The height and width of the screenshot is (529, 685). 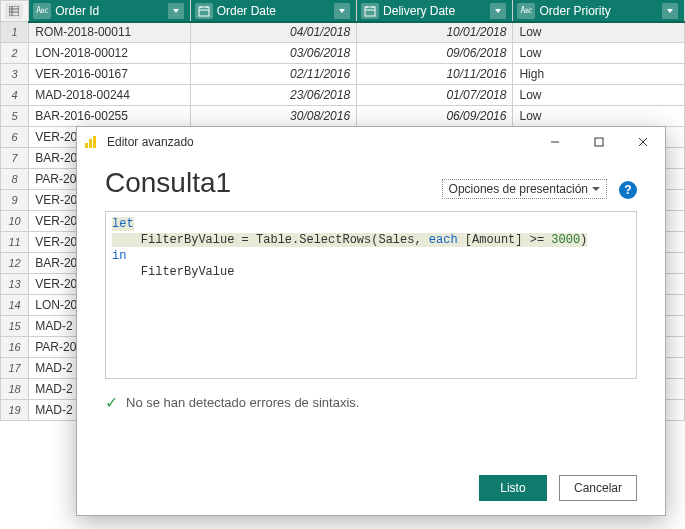 I want to click on table-row: 1ROM-2018-0001104/01/201810/01/2018Low, so click(x=343, y=32).